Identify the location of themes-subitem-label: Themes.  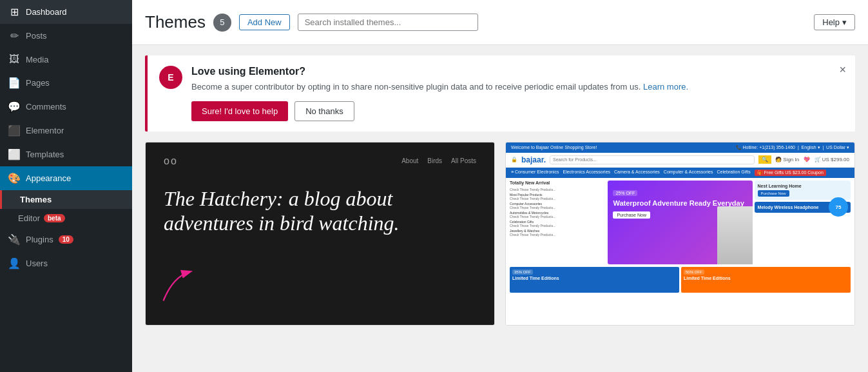
(36, 200).